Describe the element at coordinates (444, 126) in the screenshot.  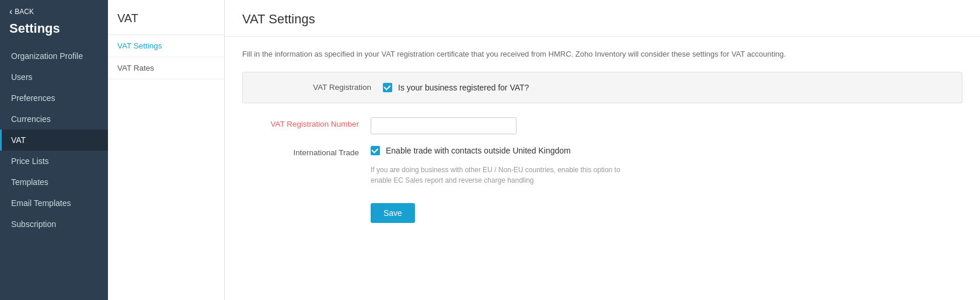
I see `vat-number-input` at that location.